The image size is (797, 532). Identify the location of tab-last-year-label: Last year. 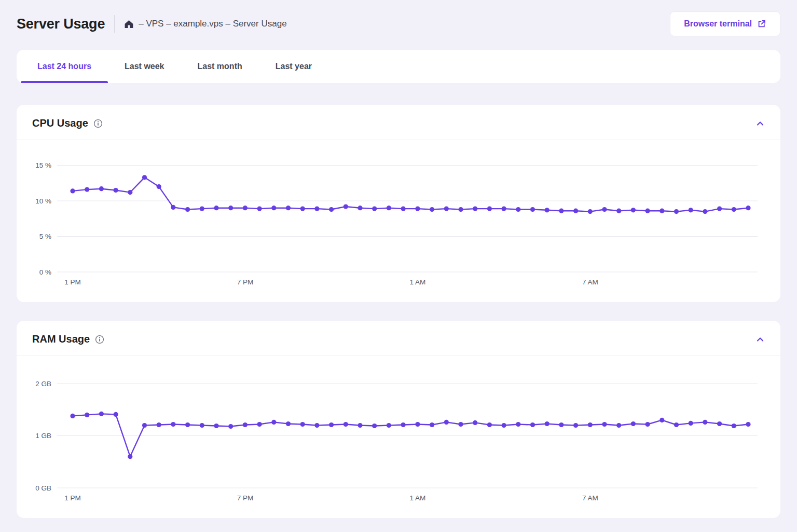
(294, 66).